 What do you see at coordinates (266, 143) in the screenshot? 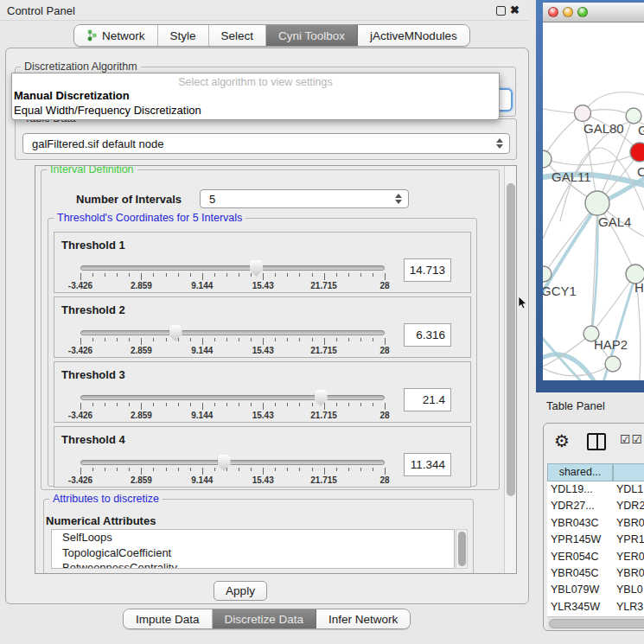
I see `table-data-combobox: galFiltered.sif default node` at bounding box center [266, 143].